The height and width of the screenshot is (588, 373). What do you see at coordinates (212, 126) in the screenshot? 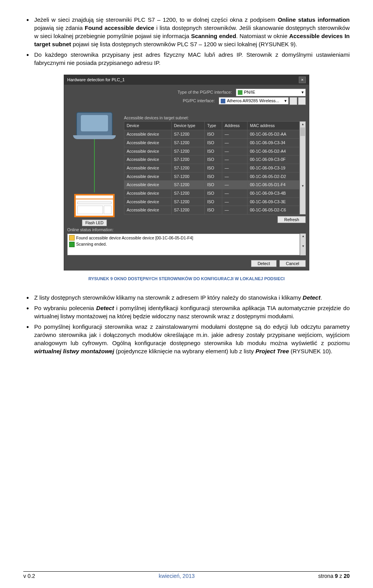
I see `table-header-row: Device Device type Type Address MAC addr…` at bounding box center [212, 126].